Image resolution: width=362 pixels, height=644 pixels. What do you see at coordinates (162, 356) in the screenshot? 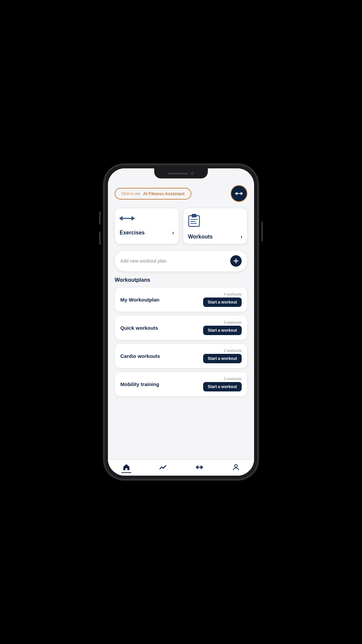
I see `plan-name-2: Cardio workouts` at bounding box center [162, 356].